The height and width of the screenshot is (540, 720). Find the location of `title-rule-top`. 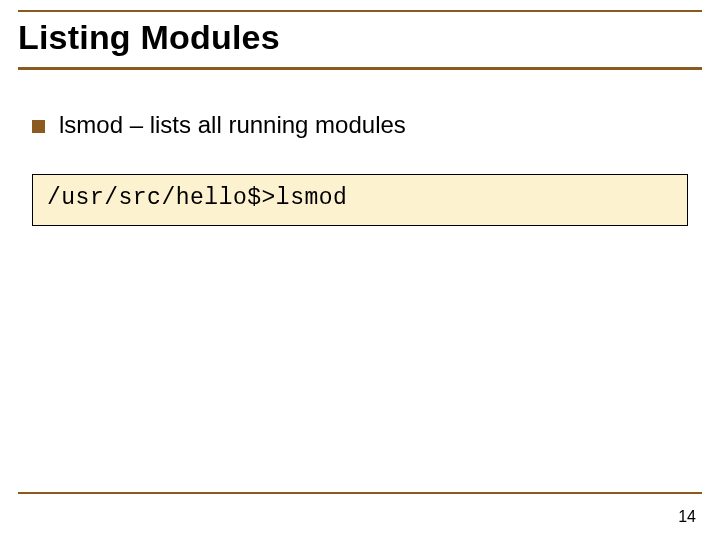

title-rule-top is located at coordinates (360, 11).